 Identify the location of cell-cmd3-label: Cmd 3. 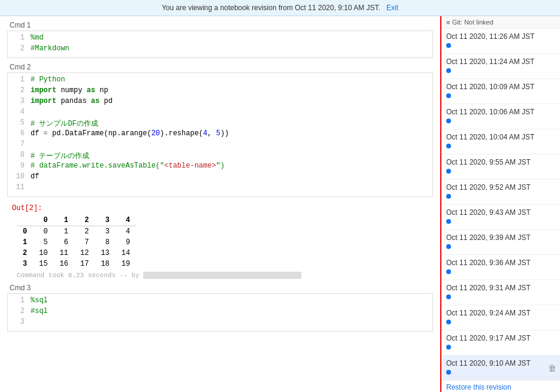
(220, 288).